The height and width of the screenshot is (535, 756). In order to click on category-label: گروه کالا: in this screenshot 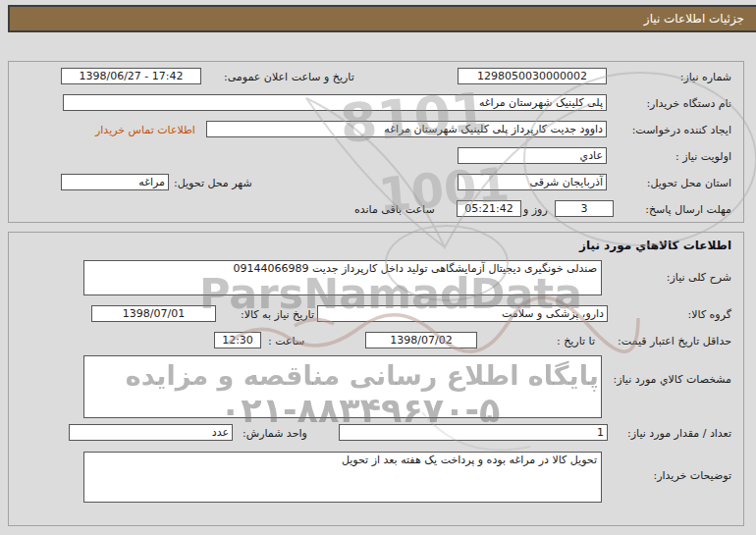, I will do `click(710, 314)`.